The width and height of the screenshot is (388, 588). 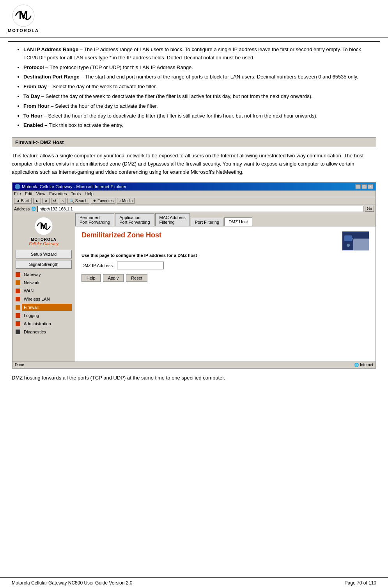 I want to click on back-button: ◄ Back, so click(x=23, y=201).